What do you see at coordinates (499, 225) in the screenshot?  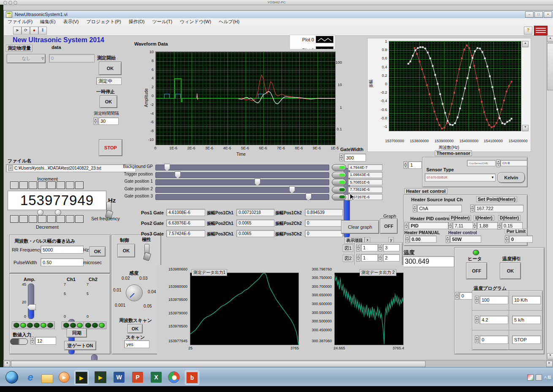 I see `d-spinner: ▲▼` at bounding box center [499, 225].